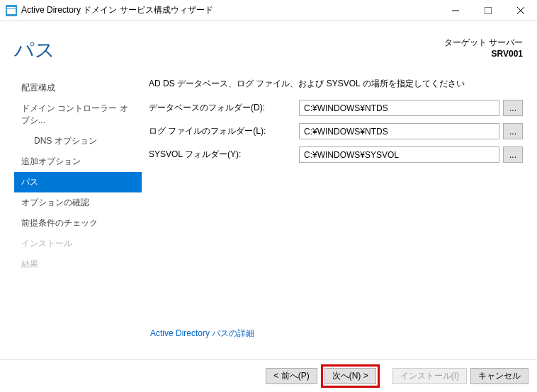  What do you see at coordinates (483, 42) in the screenshot?
I see `target-server-label: ターゲット サーバー` at bounding box center [483, 42].